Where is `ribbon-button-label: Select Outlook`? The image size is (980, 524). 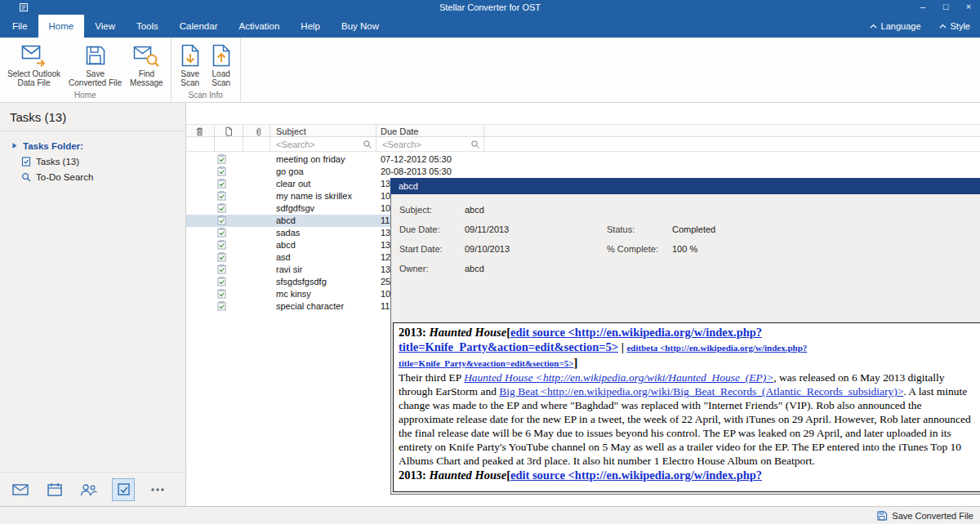
ribbon-button-label: Select Outlook is located at coordinates (34, 73).